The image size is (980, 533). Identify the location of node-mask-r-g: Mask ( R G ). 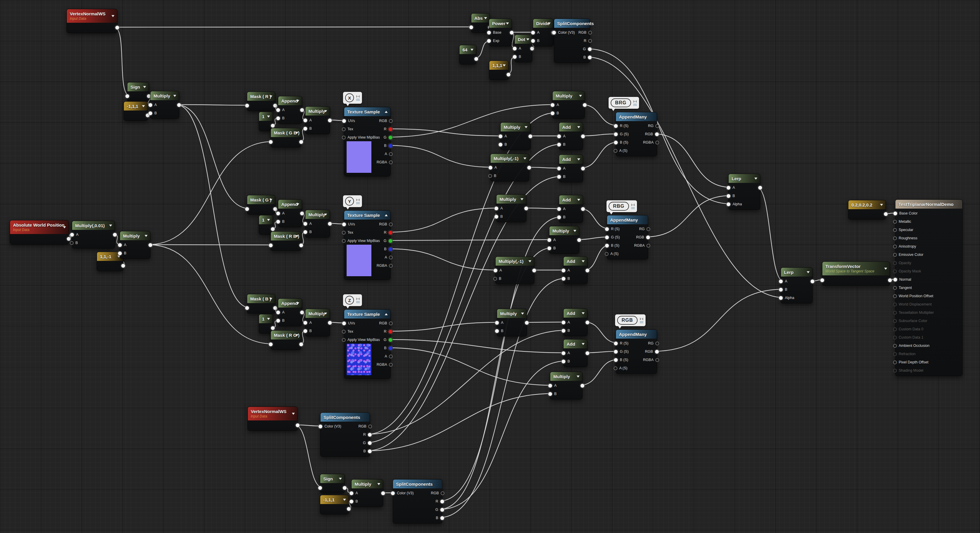
(286, 340).